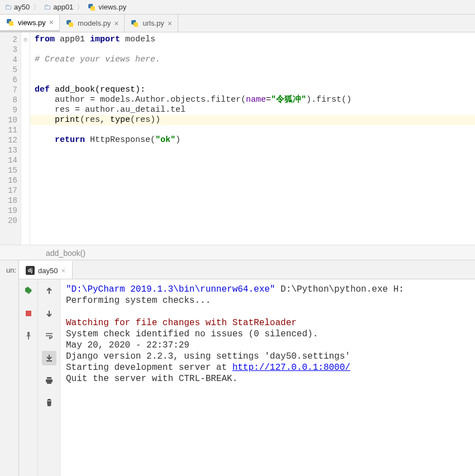 This screenshot has width=475, height=476. What do you see at coordinates (30, 270) in the screenshot?
I see `django-icon: dj` at bounding box center [30, 270].